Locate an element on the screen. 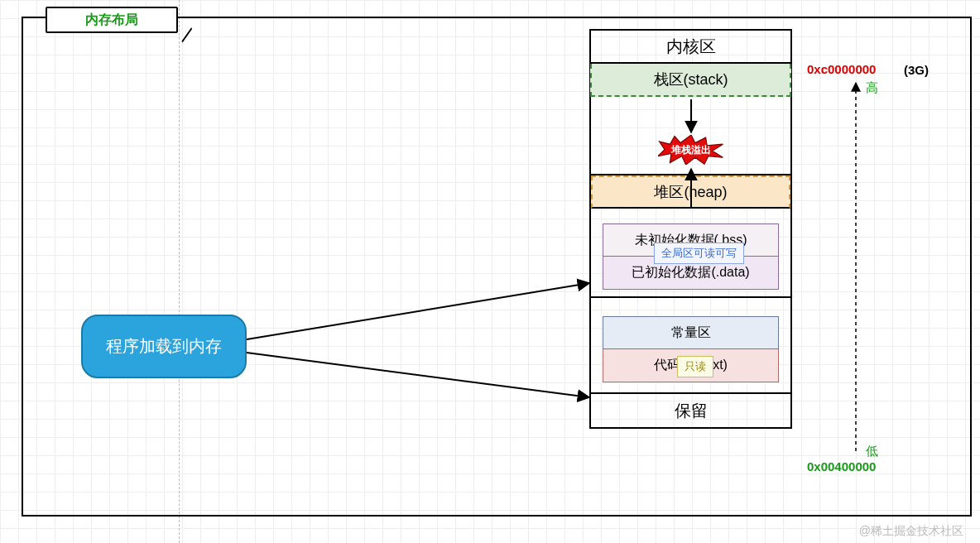 This screenshot has width=980, height=543. tag-readwrite-label: 全局区可读可写 is located at coordinates (699, 253).